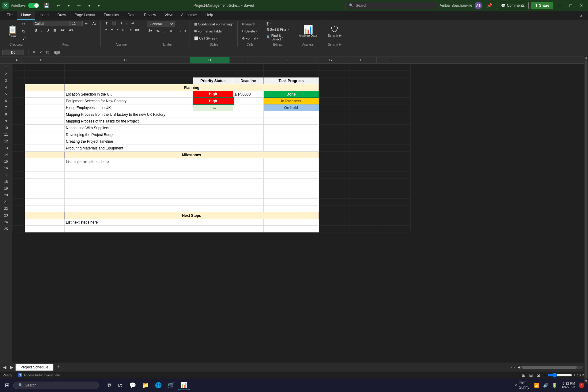  Describe the element at coordinates (365, 222) in the screenshot. I see `cell-h24` at that location.